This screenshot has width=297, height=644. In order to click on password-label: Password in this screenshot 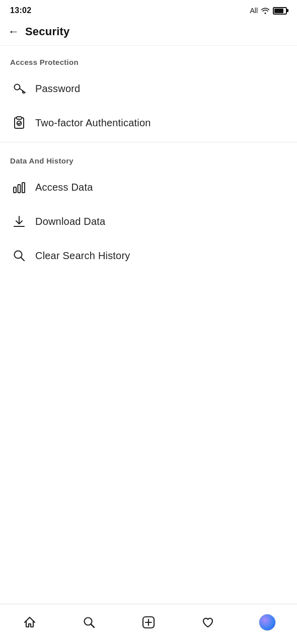, I will do `click(57, 89)`.